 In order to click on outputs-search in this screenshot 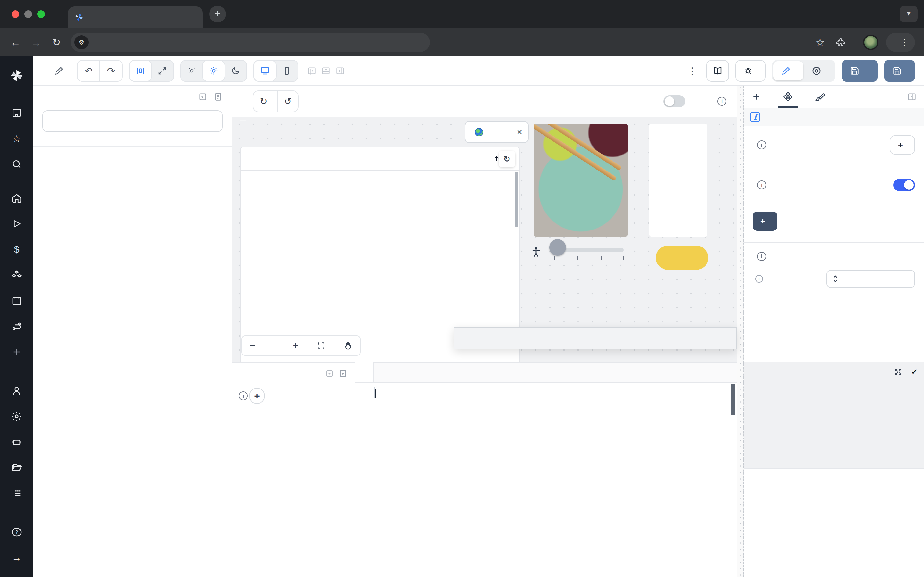, I will do `click(132, 121)`.